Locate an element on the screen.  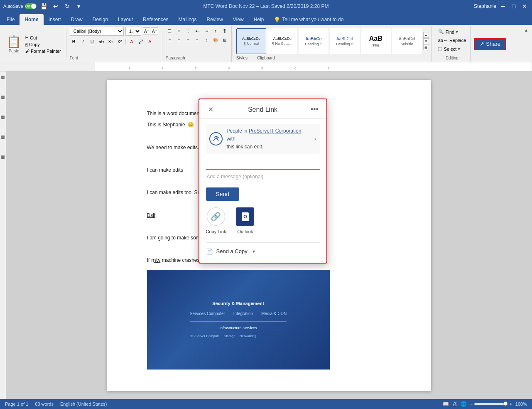
paste-label: Paste is located at coordinates (14, 51).